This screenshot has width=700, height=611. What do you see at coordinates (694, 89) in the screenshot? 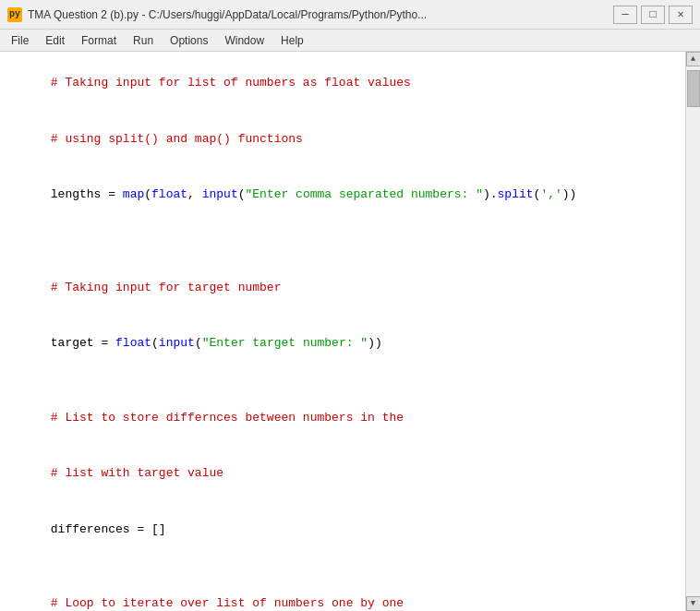
I see `scroll-thumb` at bounding box center [694, 89].